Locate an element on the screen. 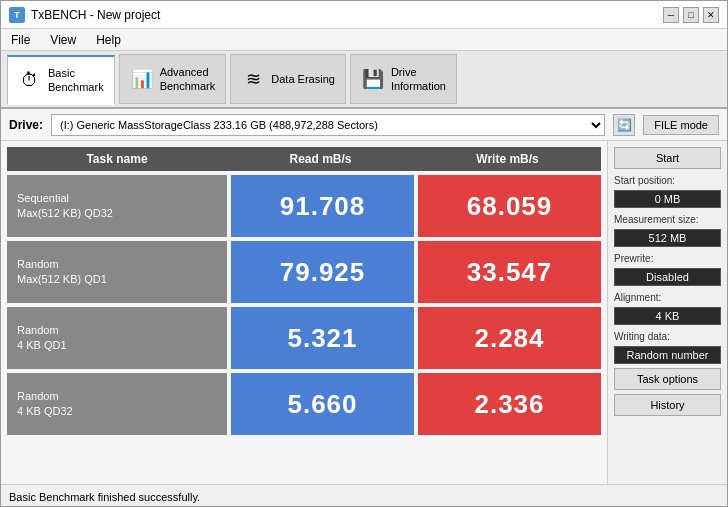  data-erasing-label: Data Erasing is located at coordinates (303, 79).